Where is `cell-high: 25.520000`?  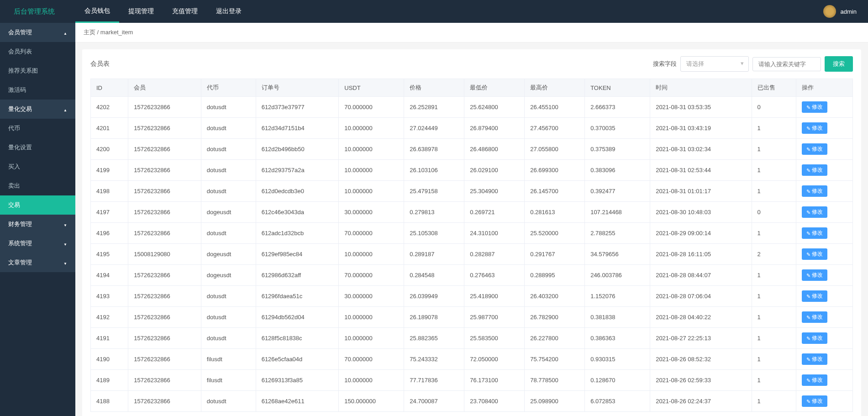
cell-high: 25.520000 is located at coordinates (555, 233).